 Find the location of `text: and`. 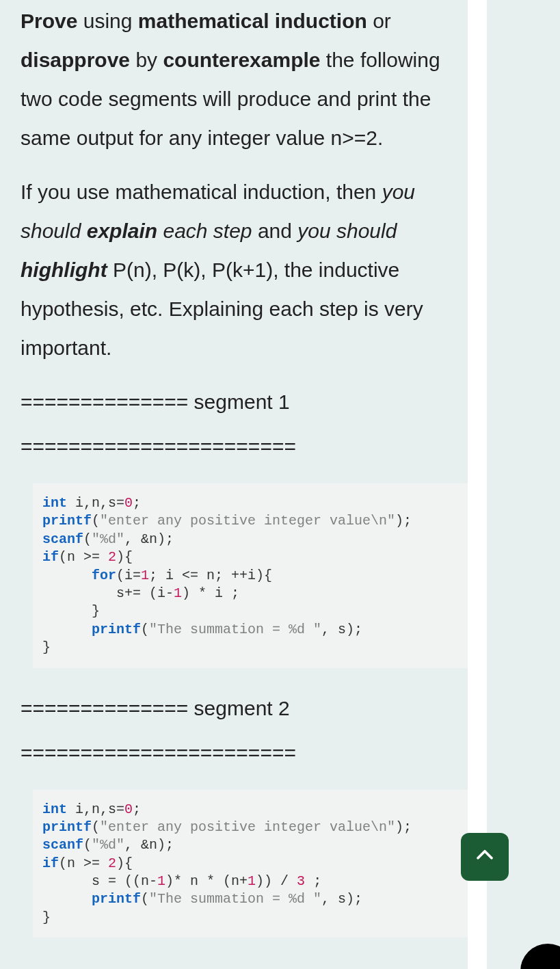

text: and is located at coordinates (275, 231).